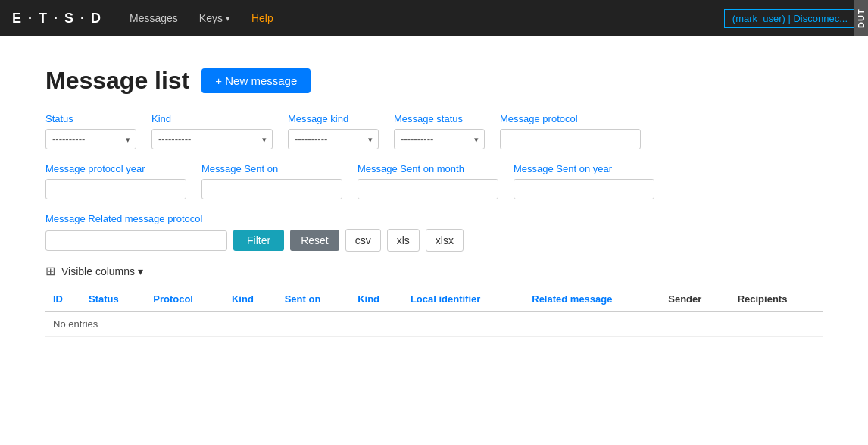 The width and height of the screenshot is (868, 445). What do you see at coordinates (584, 168) in the screenshot?
I see `sent-on-year-label: Message Sent on year` at bounding box center [584, 168].